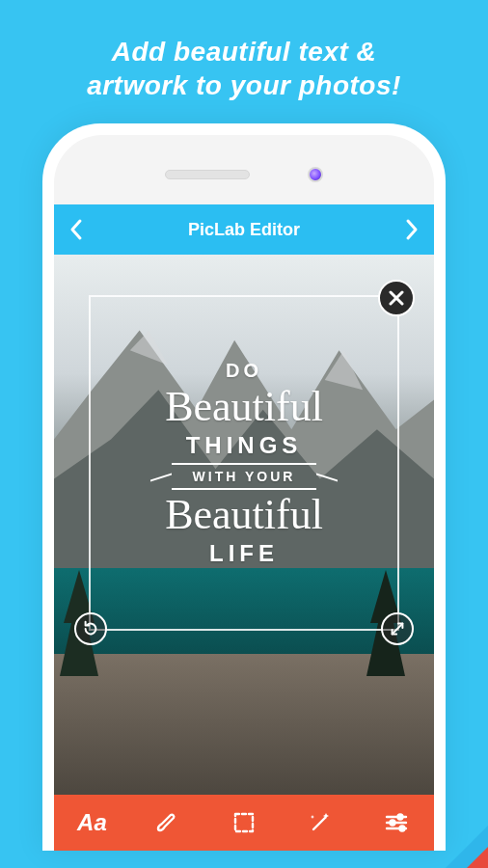 The image size is (488, 868). Describe the element at coordinates (244, 62) in the screenshot. I see `marketing-headline: Add beautiful text & artwork to your pho…` at that location.